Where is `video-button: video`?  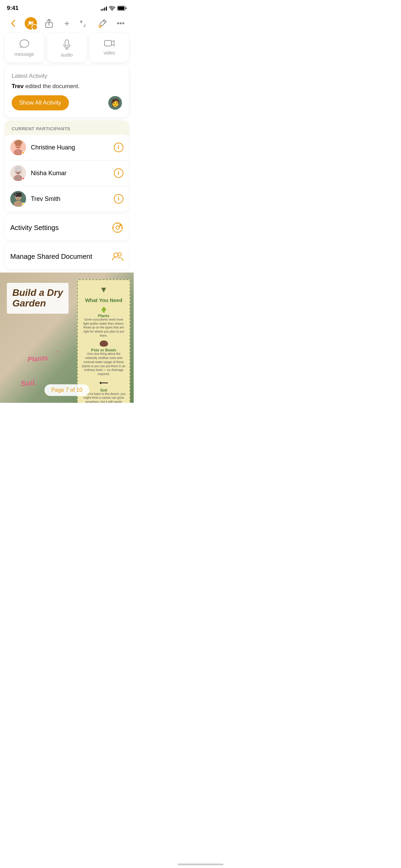 video-button: video is located at coordinates (109, 48).